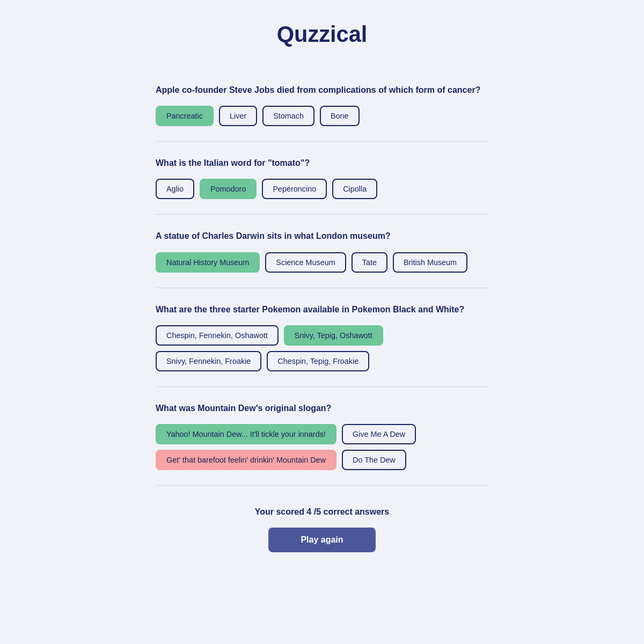 The width and height of the screenshot is (644, 644). I want to click on answer-btn-q1-a3: Stomach, so click(289, 116).